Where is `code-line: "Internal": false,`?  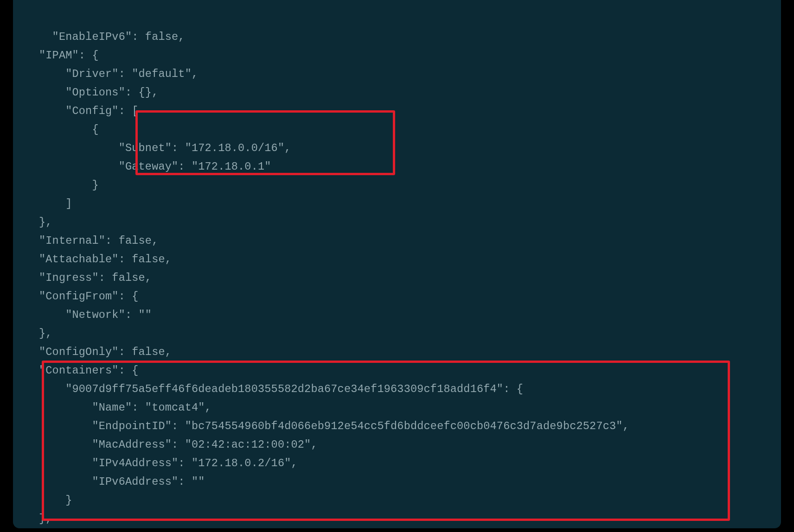 code-line: "Internal": false, is located at coordinates (98, 241).